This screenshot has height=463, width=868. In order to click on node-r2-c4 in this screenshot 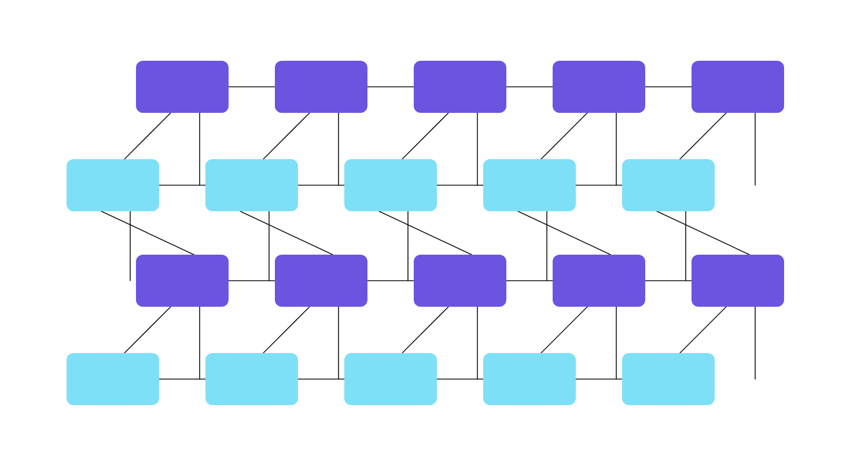, I will do `click(738, 281)`.